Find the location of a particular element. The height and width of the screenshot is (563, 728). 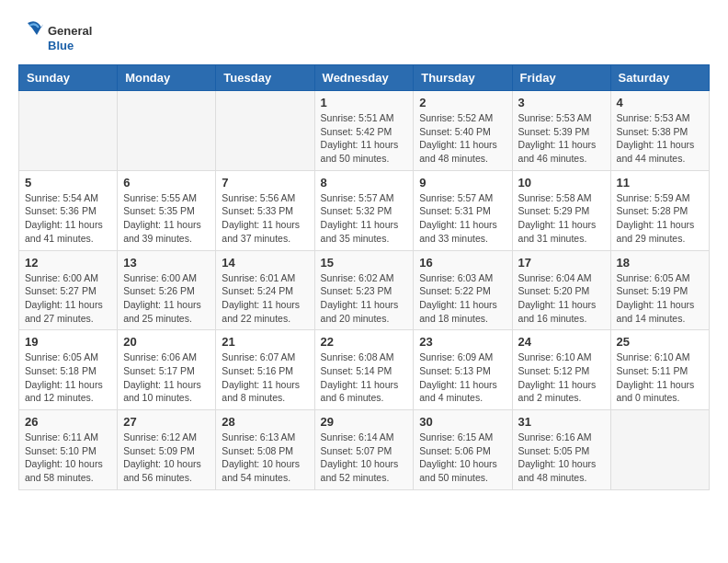

day-number: 14 is located at coordinates (265, 263).